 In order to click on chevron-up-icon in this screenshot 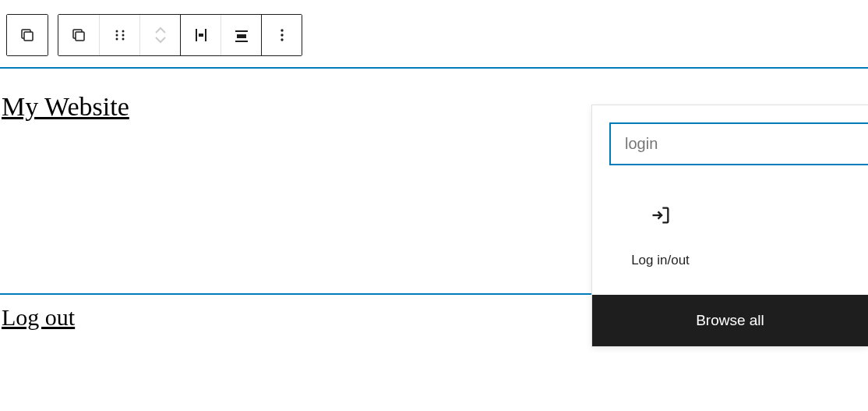, I will do `click(161, 30)`.